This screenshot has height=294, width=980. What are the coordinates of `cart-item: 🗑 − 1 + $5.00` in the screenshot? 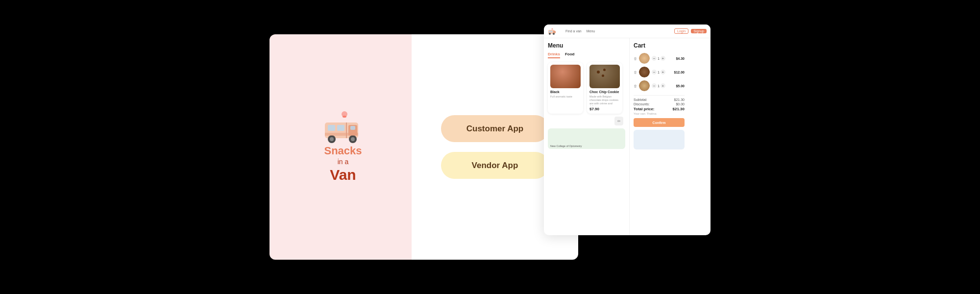 It's located at (659, 86).